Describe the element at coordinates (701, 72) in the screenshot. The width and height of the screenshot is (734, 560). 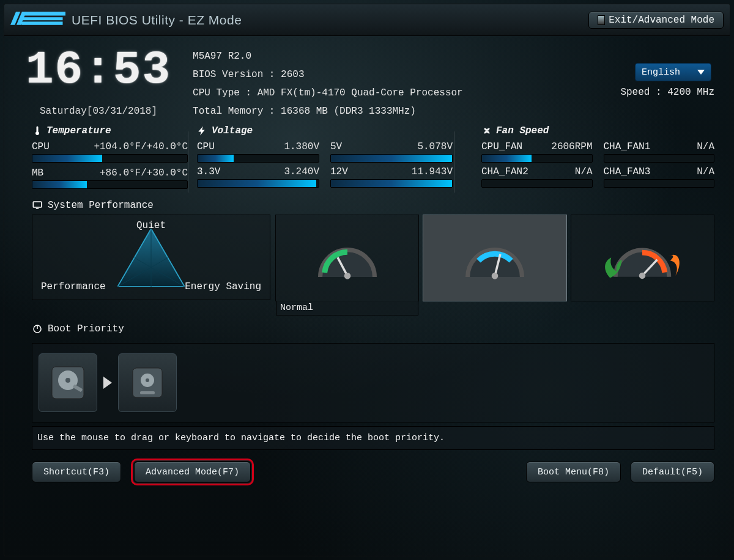
I see `chevron-down-icon` at that location.